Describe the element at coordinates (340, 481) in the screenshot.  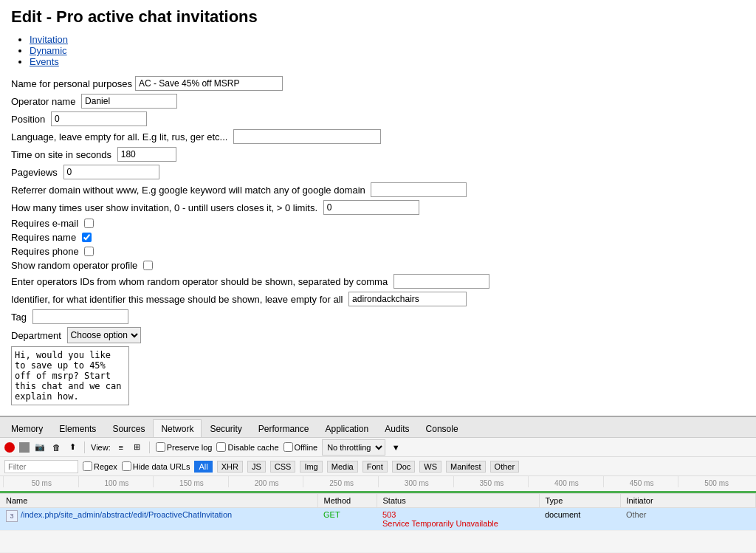
I see `timeline-250ms: 250 ms` at that location.